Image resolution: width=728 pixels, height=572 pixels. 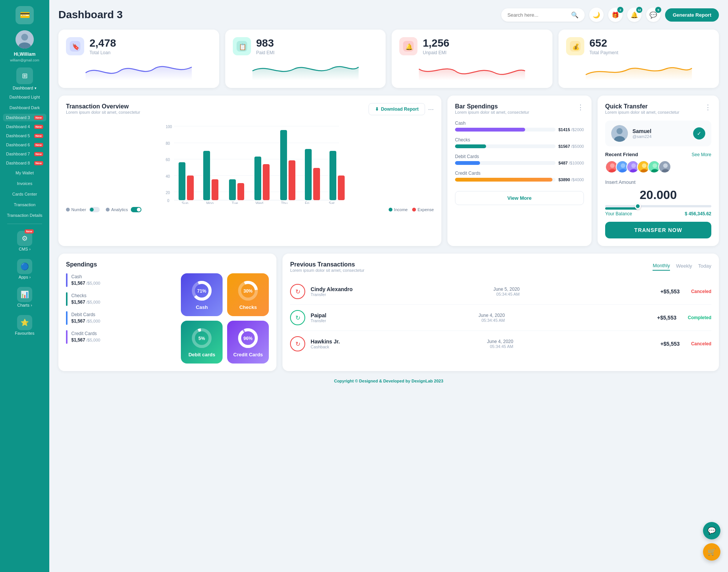 I want to click on svg-text: 20, so click(x=168, y=193).